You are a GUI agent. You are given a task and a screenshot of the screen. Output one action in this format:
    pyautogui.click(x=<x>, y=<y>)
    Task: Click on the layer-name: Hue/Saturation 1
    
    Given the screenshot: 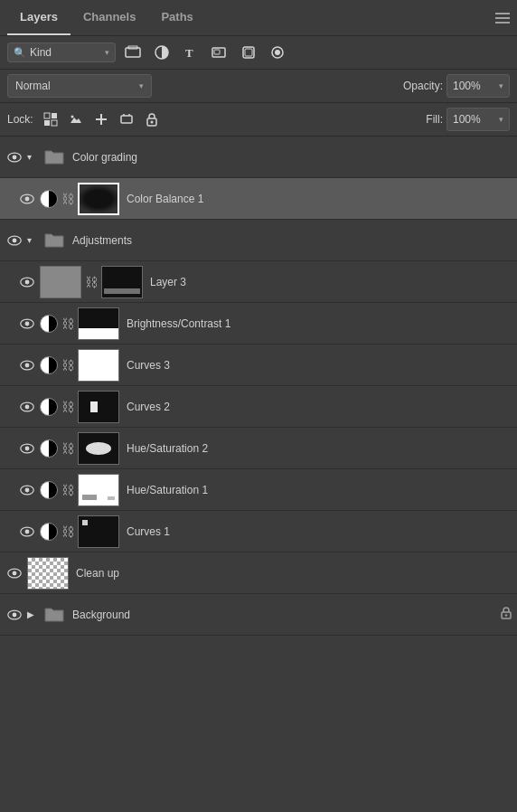 What is the action you would take?
    pyautogui.click(x=319, y=490)
    